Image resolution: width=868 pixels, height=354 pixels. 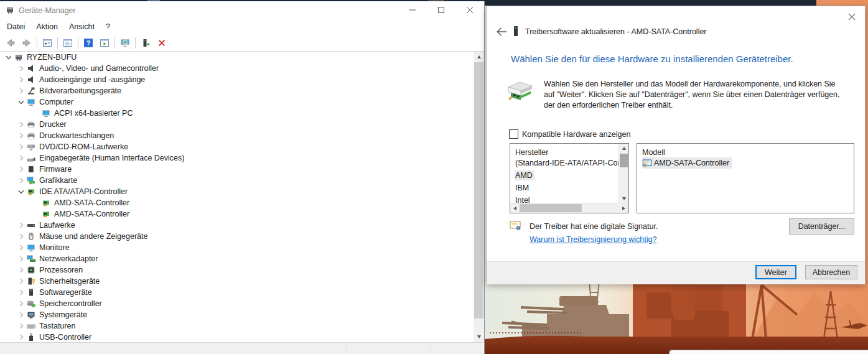 I want to click on tree-item: Laufwerke, so click(x=236, y=225).